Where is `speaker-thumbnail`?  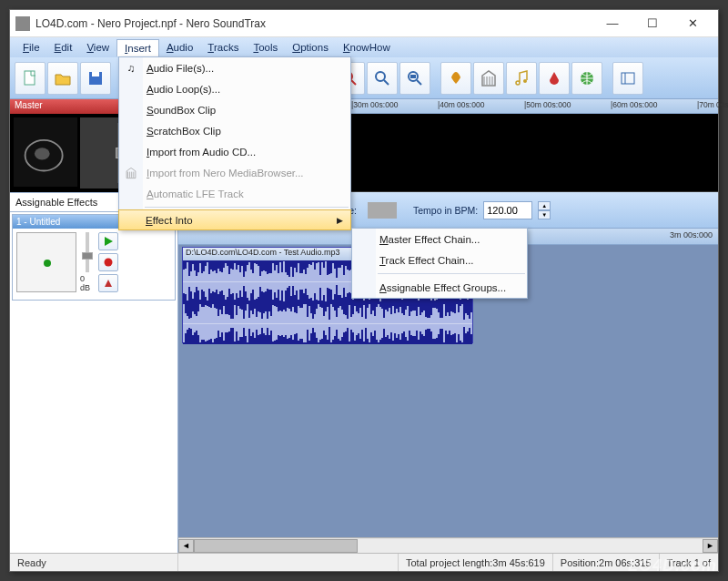 speaker-thumbnail is located at coordinates (46, 152).